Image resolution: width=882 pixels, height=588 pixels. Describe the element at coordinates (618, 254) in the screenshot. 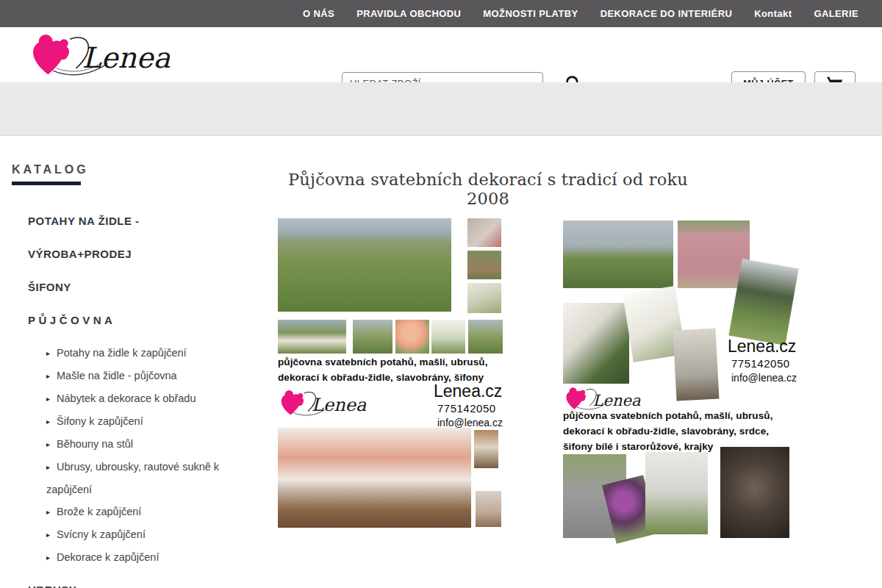

I see `photo-white-drape-arch` at that location.